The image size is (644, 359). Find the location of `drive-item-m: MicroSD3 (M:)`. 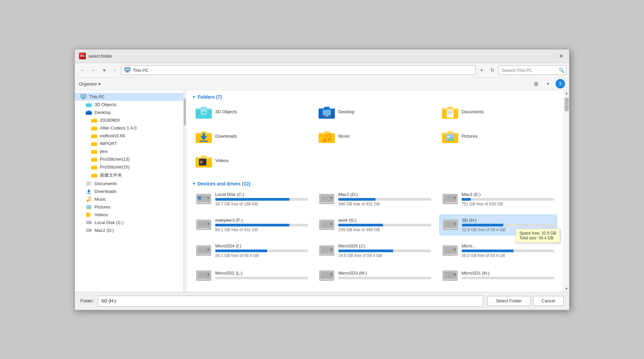

drive-item-m: MicroSD3 (M:) is located at coordinates (375, 276).